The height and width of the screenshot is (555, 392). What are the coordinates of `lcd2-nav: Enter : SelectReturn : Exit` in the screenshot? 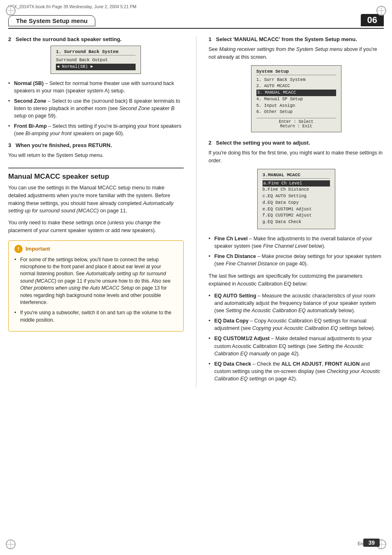 It's located at (296, 123).